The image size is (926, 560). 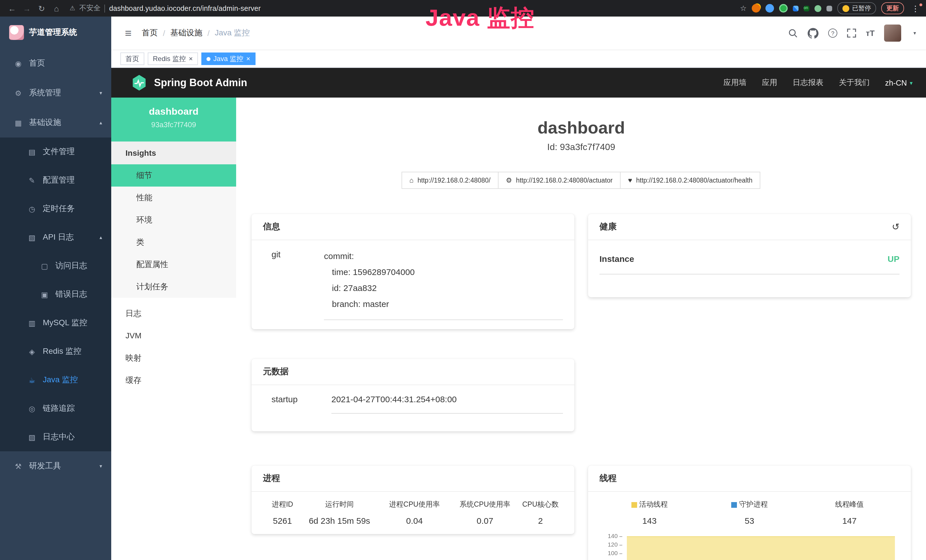 What do you see at coordinates (56, 266) in the screenshot?
I see `sidebar-item-access-logs: ▢ 访问日志` at bounding box center [56, 266].